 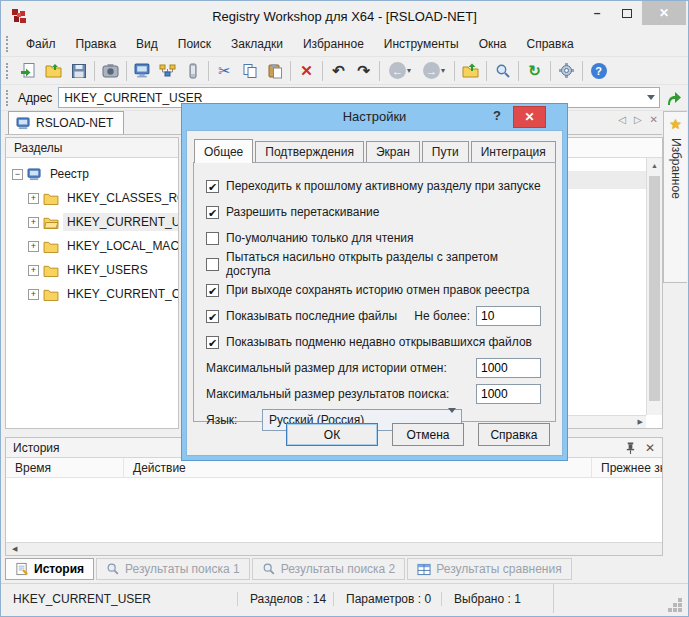 I want to click on maximize-button, so click(x=627, y=13).